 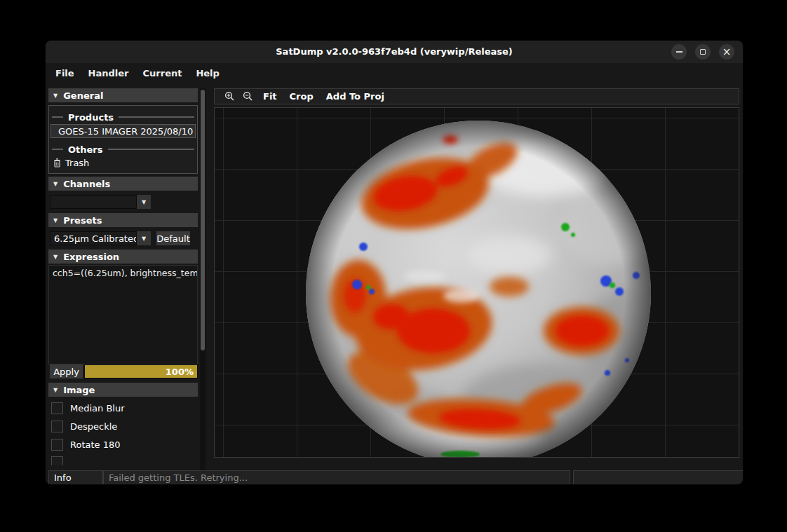 What do you see at coordinates (66, 371) in the screenshot?
I see `apply-button: Apply` at bounding box center [66, 371].